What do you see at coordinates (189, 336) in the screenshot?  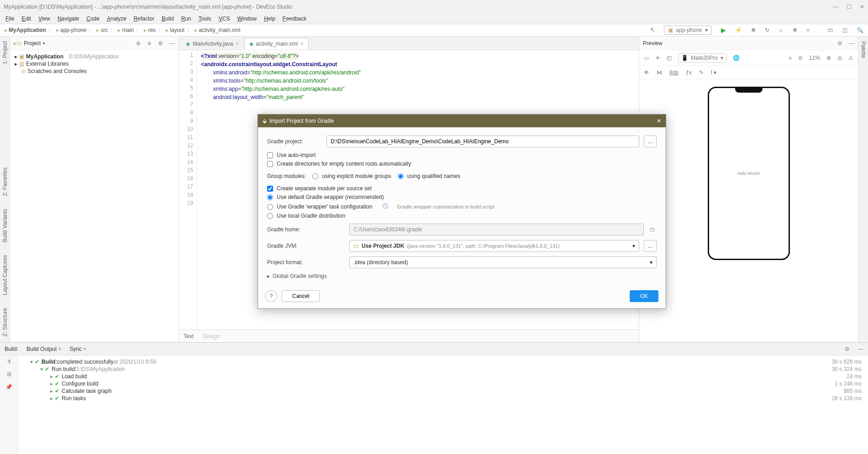 I see `text-tab: Text` at bounding box center [189, 336].